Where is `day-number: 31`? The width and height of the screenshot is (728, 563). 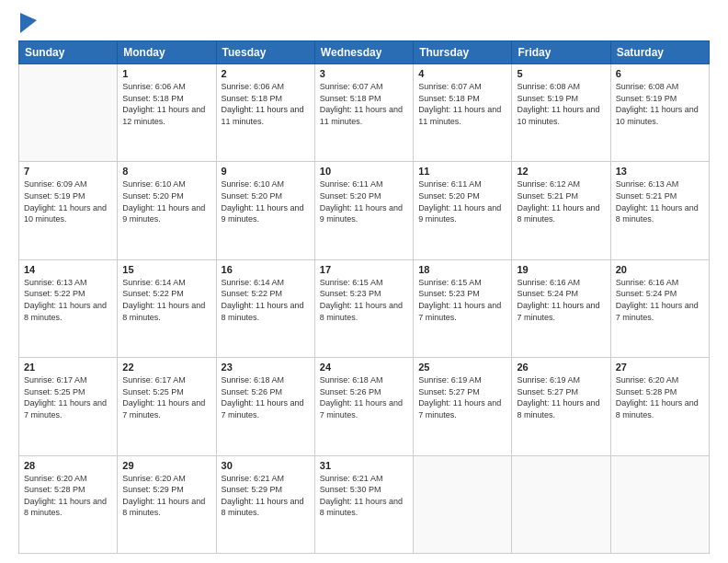
day-number: 31 is located at coordinates (364, 465).